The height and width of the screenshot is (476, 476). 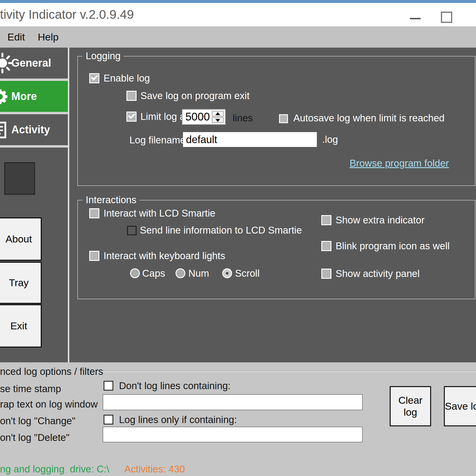 I want to click on limit-log-spinner: 5000, so click(x=204, y=117).